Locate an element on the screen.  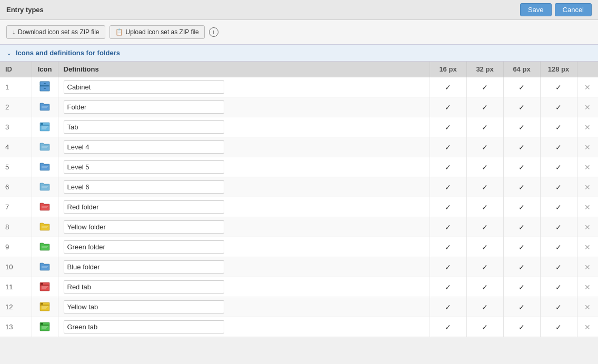
header-buttons: Save Cancel is located at coordinates (556, 9).